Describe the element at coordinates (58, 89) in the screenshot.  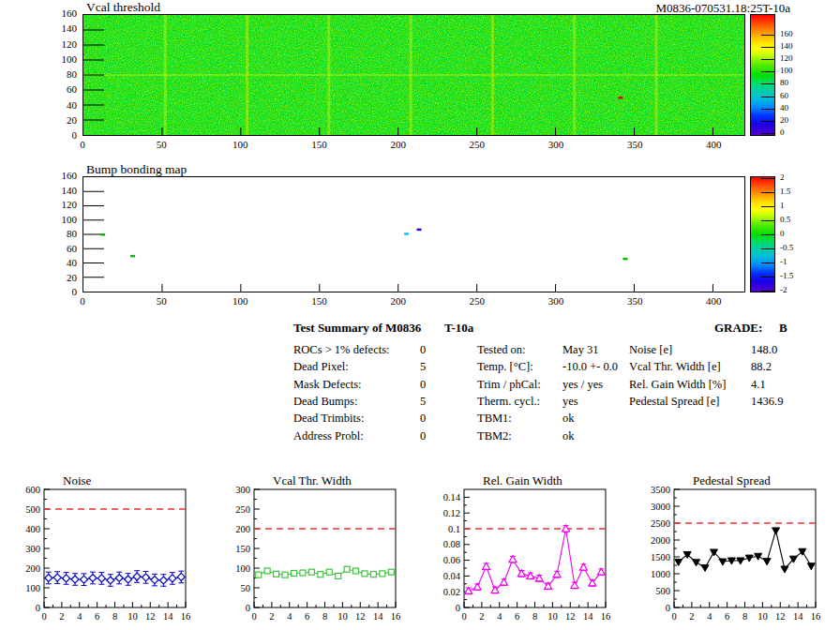
I see `map-y-axis-label: 60` at that location.